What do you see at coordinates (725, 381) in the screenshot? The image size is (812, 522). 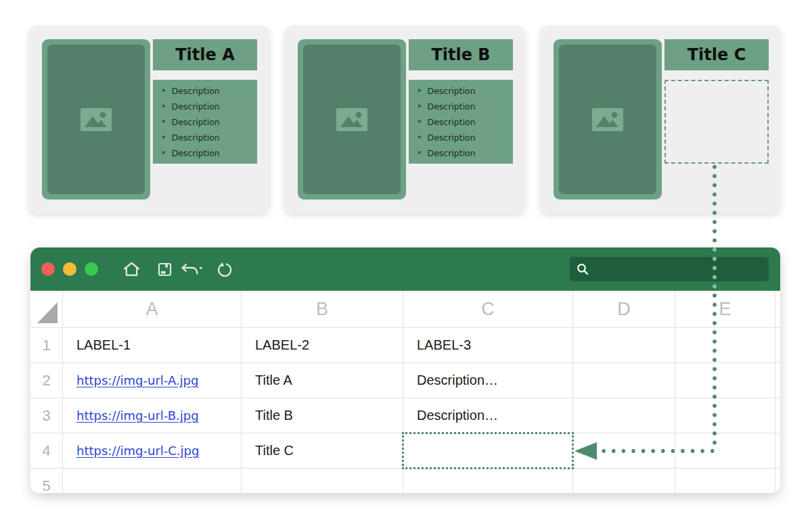 I see `cell-E2` at bounding box center [725, 381].